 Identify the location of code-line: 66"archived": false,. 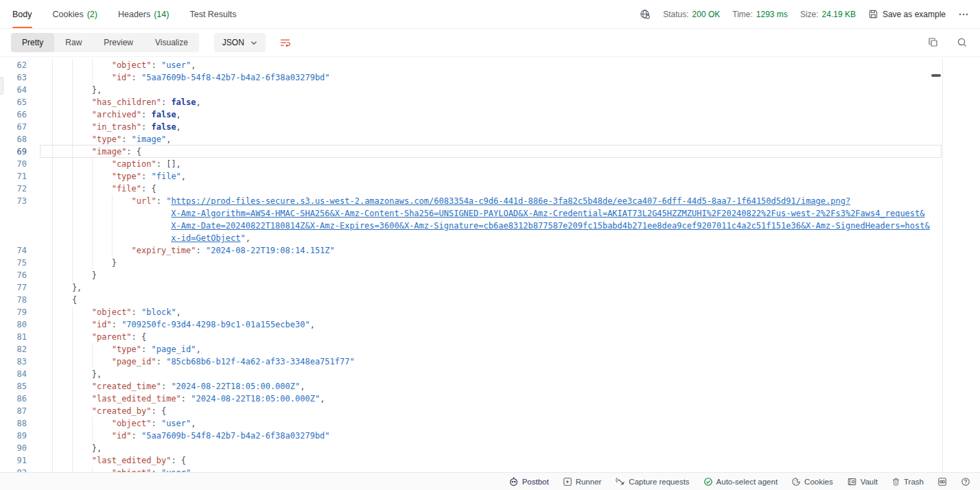
(471, 115).